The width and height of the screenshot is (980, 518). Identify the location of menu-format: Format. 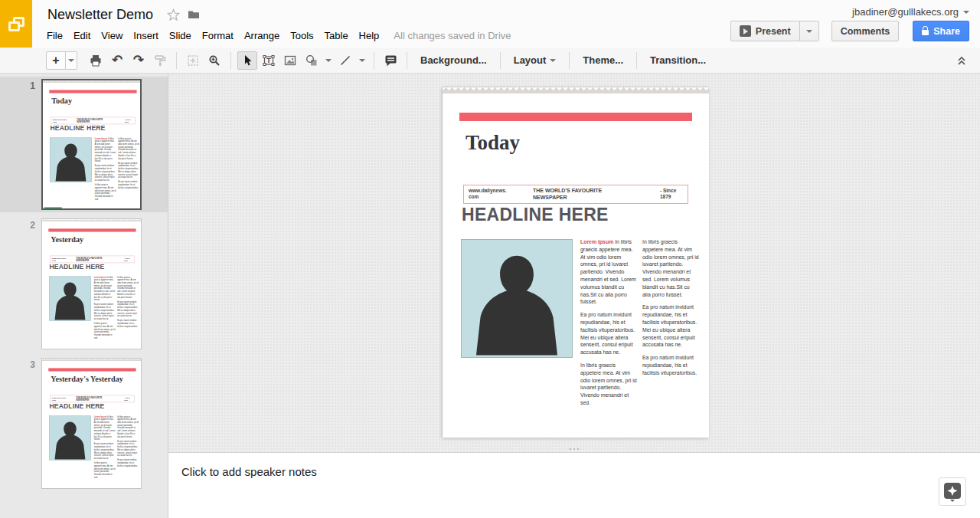
(217, 35).